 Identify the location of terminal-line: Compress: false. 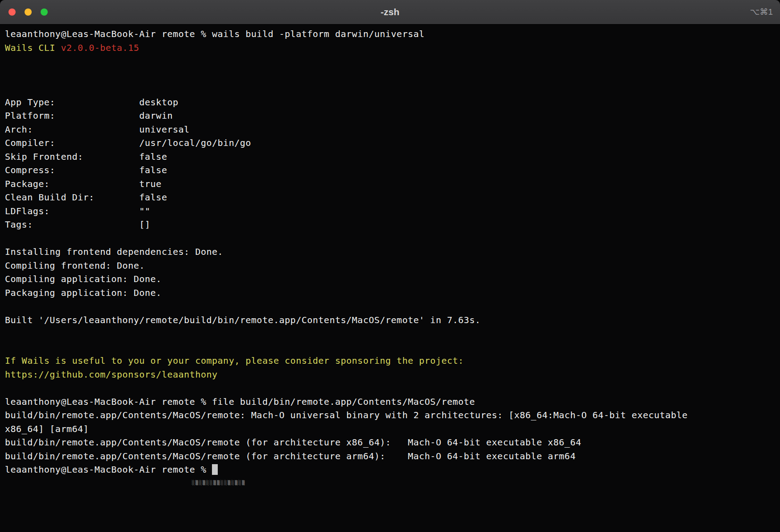
(390, 170).